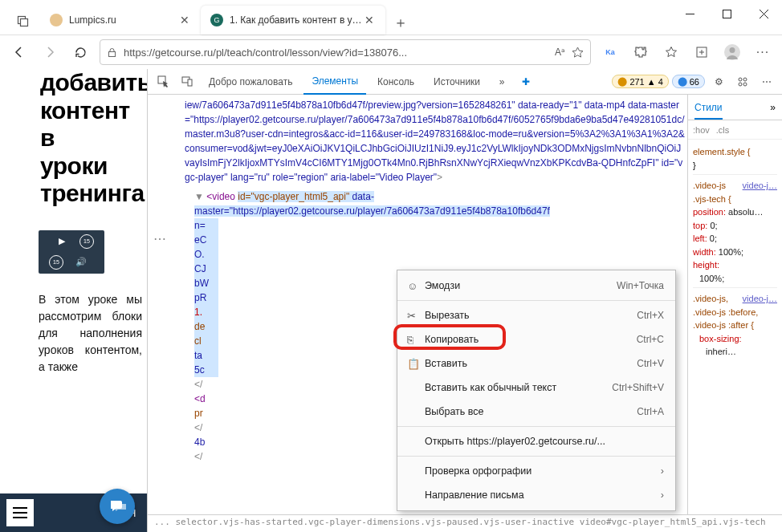 The height and width of the screenshot is (532, 782). I want to click on emoji-icon: ☺, so click(416, 286).